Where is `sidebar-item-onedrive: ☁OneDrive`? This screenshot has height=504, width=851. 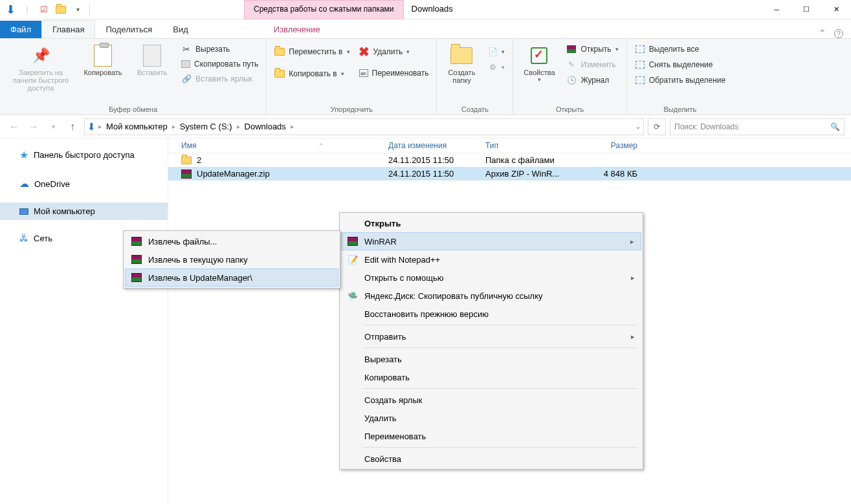
sidebar-item-onedrive: ☁OneDrive is located at coordinates (84, 184).